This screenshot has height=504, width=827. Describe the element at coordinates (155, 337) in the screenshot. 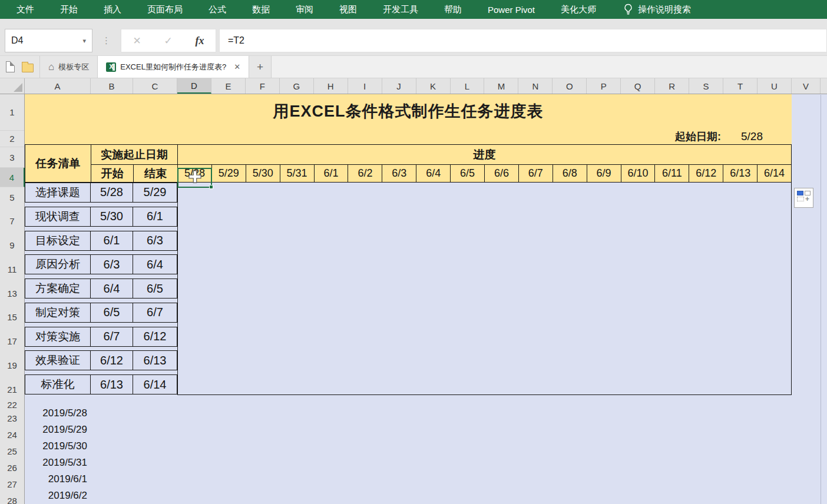

I see `task-end-cell: 6/12` at that location.